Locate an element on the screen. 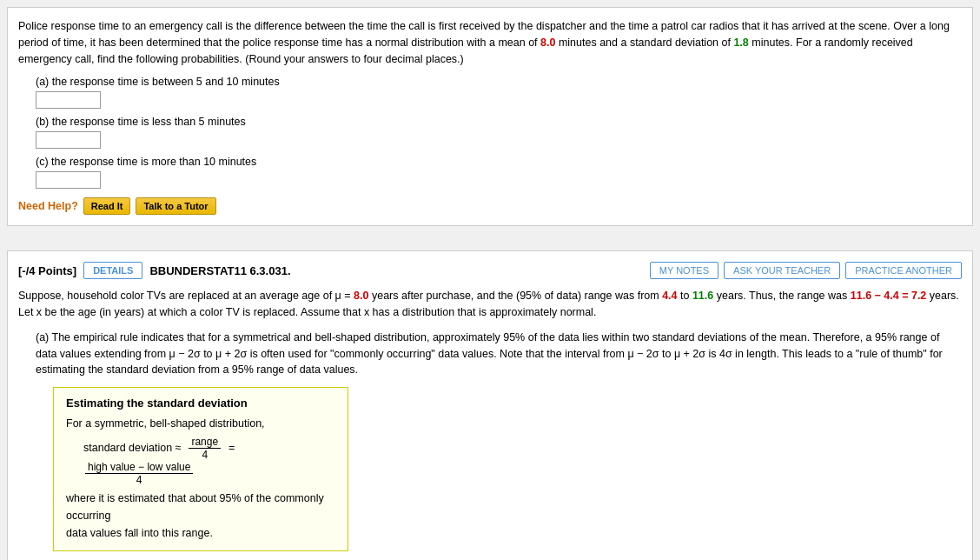 The width and height of the screenshot is (980, 560). question-b-input-row is located at coordinates (499, 140).